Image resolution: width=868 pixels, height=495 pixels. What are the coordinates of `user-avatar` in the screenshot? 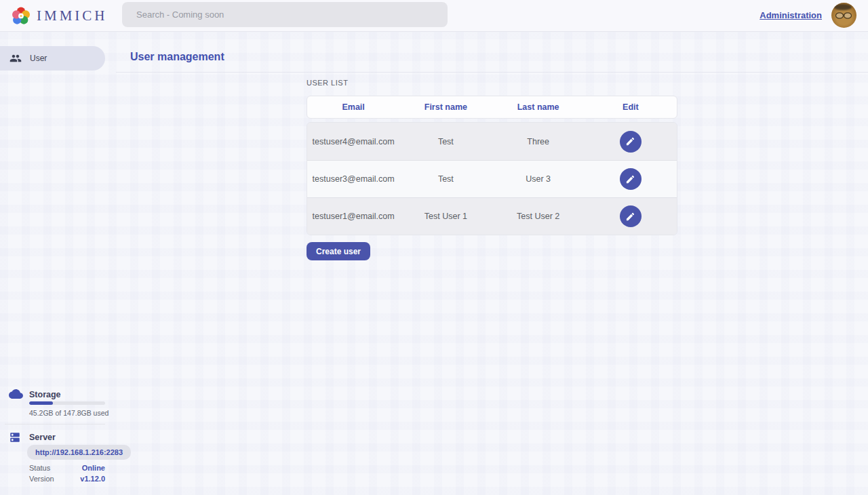 It's located at (844, 15).